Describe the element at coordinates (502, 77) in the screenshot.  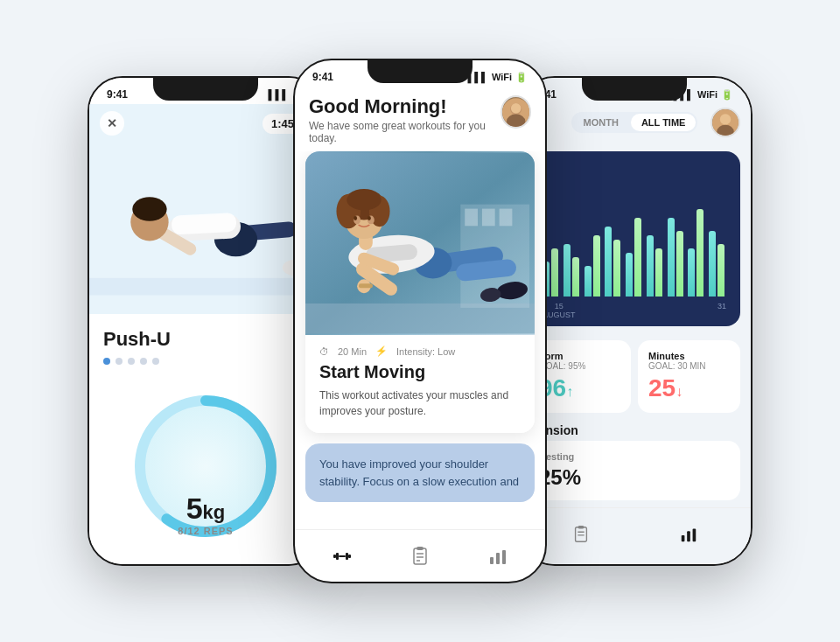
I see `wifi-icon: WiFi` at that location.